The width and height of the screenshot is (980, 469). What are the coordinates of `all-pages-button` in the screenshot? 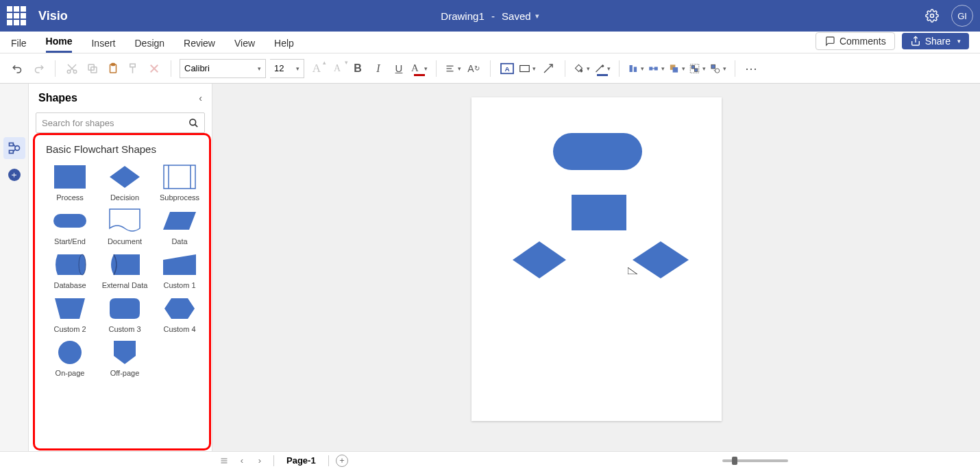 It's located at (224, 461).